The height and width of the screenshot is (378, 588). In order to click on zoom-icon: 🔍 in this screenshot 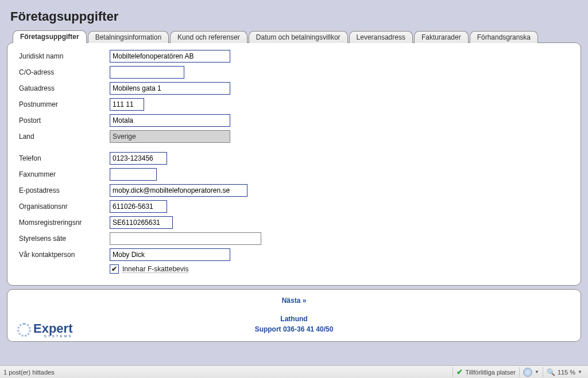, I will do `click(551, 372)`.